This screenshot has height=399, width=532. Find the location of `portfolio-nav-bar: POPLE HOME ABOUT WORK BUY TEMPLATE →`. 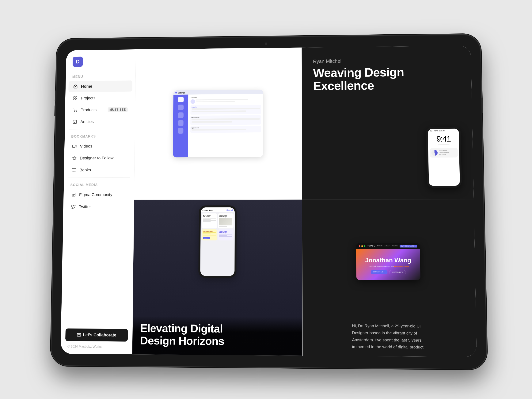

portfolio-nav-bar: POPLE HOME ABOUT WORK BUY TEMPLATE → is located at coordinates (388, 246).